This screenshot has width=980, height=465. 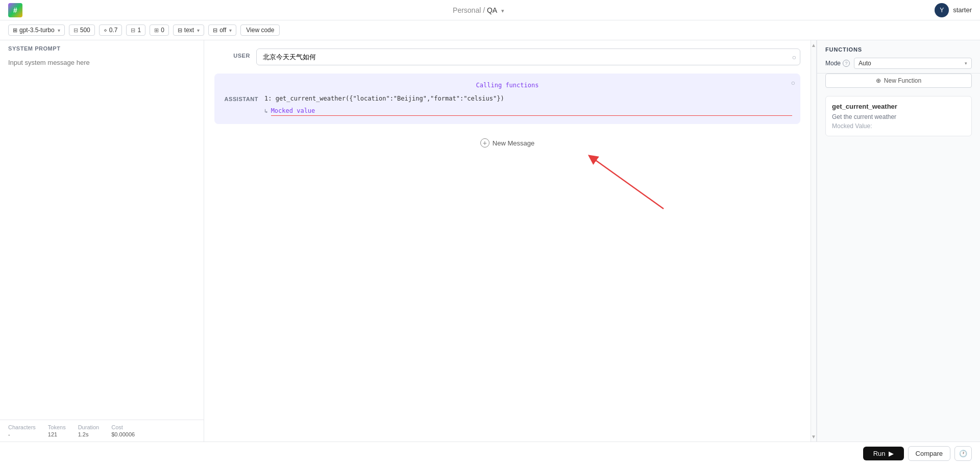 What do you see at coordinates (82, 30) in the screenshot?
I see `max-tokens-item: ⊟ 500` at bounding box center [82, 30].